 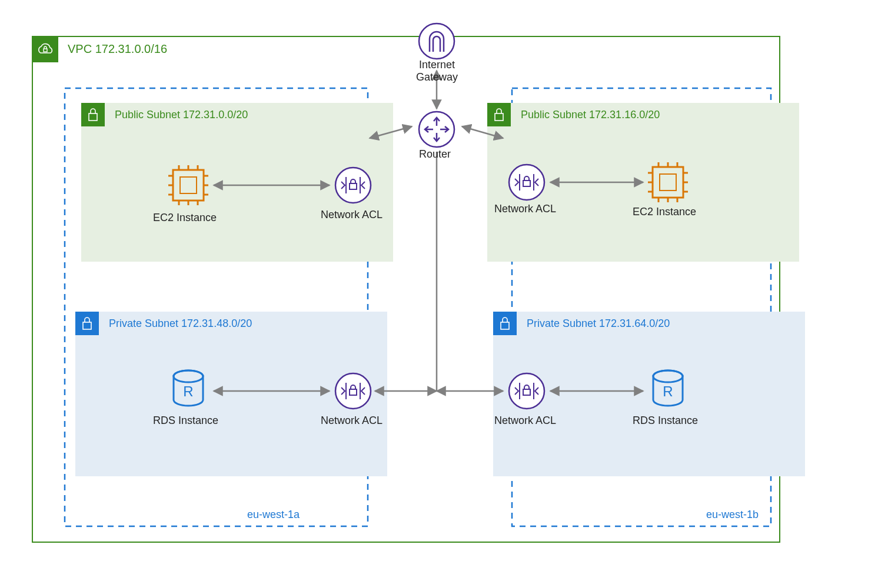 What do you see at coordinates (185, 218) in the screenshot?
I see `ec2-left-label: EC2 Instance` at bounding box center [185, 218].